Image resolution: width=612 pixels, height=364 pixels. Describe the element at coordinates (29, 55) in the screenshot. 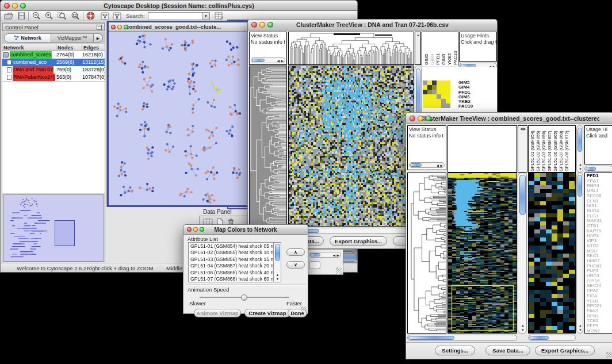

I see `network-name-cell: combined_scores` at that location.